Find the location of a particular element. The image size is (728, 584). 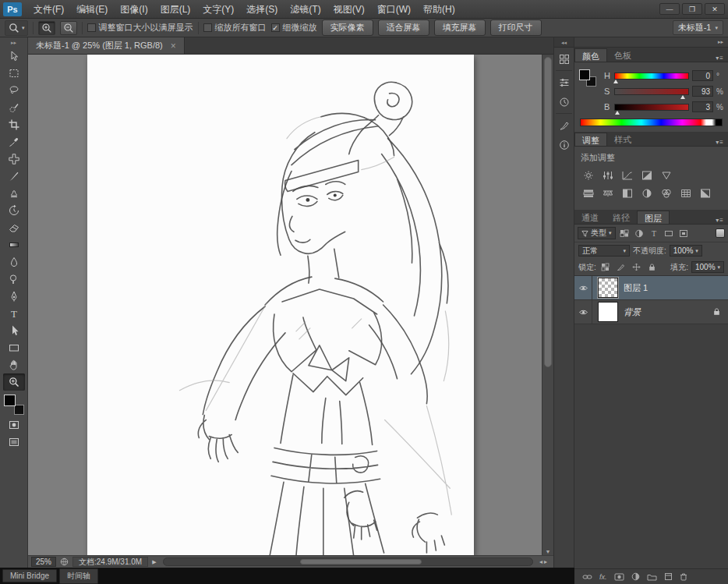

resize-windows-checkbox: 调整窗口大小以满屏显示 is located at coordinates (140, 28).